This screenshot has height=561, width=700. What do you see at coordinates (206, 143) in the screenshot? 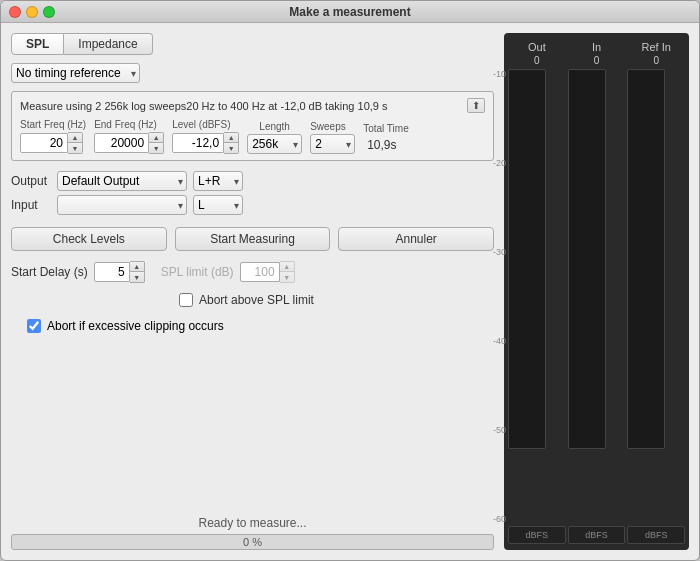
I see `level-input: ▲ ▼` at bounding box center [206, 143].